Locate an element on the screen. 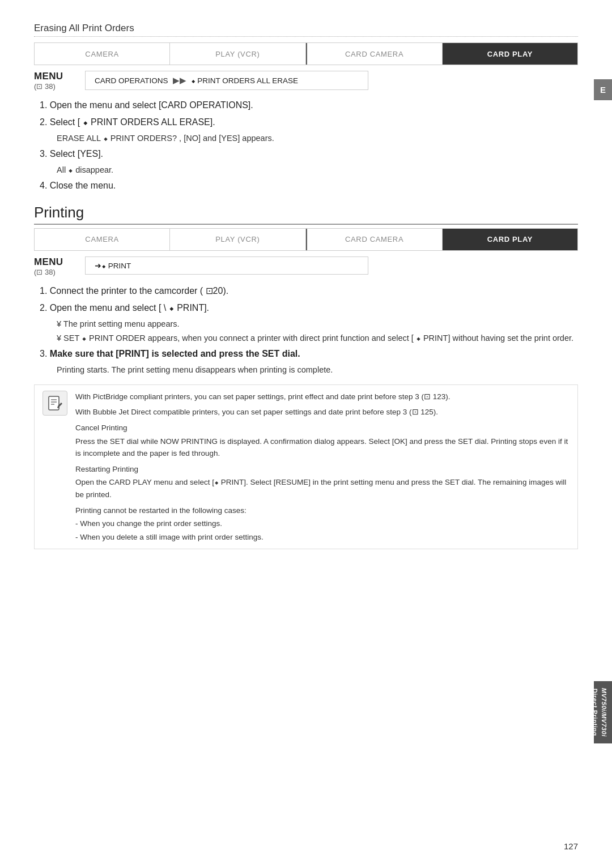  note-text-block: With PictBridge compliant printers, you … is located at coordinates (322, 467).